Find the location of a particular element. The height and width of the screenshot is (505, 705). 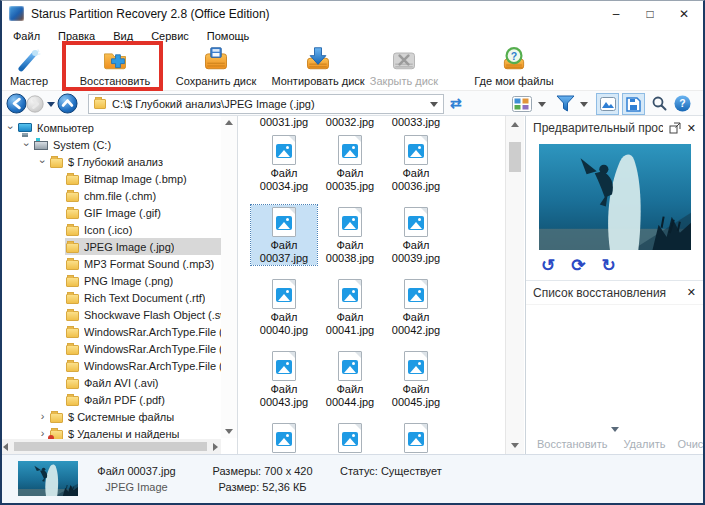

menu-edit: Правка is located at coordinates (76, 36).